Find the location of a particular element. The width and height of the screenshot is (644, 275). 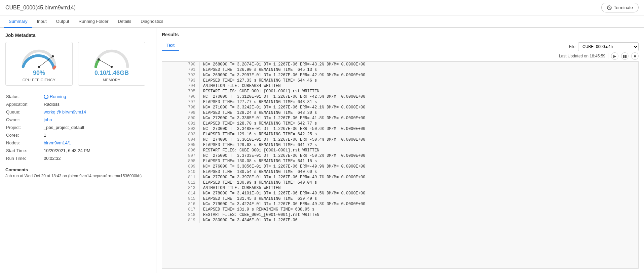

results-title: Results is located at coordinates (400, 35).